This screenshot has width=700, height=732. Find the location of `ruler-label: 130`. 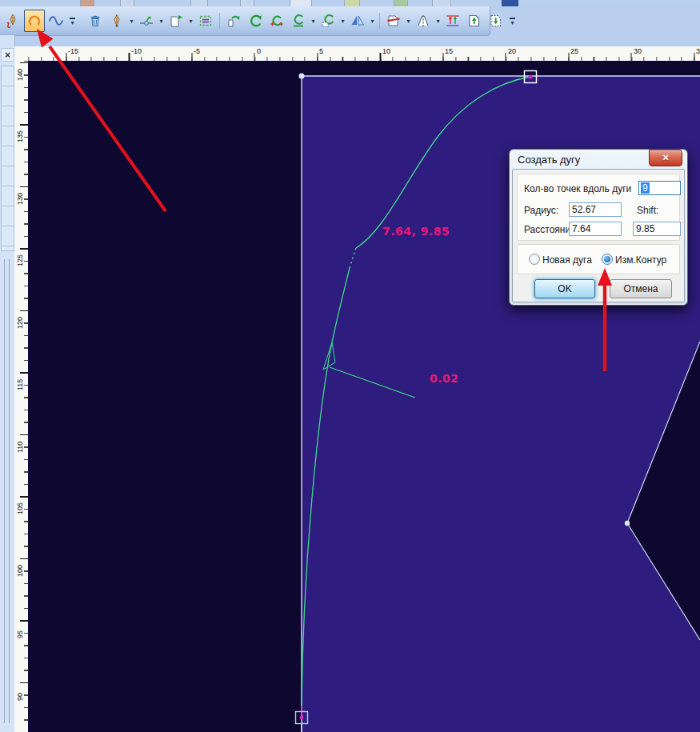

ruler-label: 130 is located at coordinates (20, 198).